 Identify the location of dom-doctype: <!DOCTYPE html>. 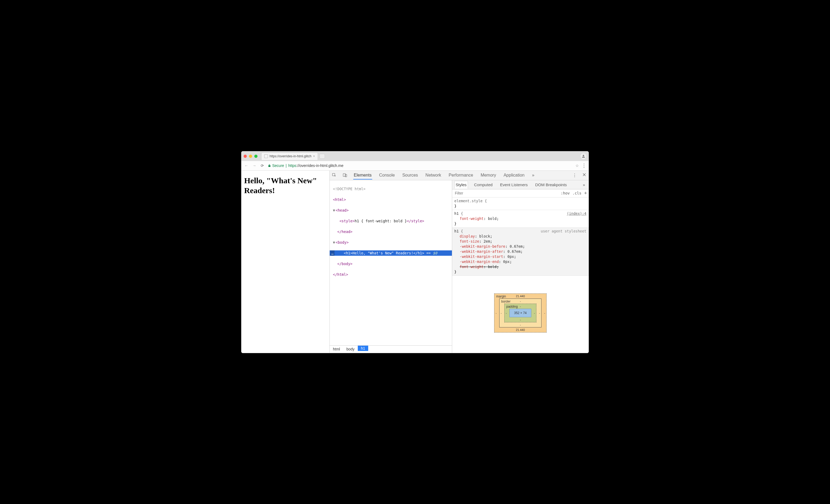
(349, 189).